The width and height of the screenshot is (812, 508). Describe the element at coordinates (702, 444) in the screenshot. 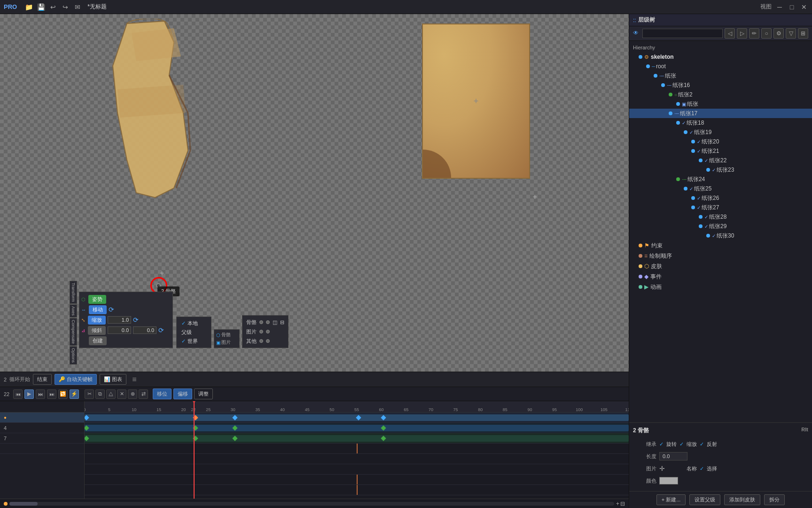

I see `reflect-check: ✓` at that location.